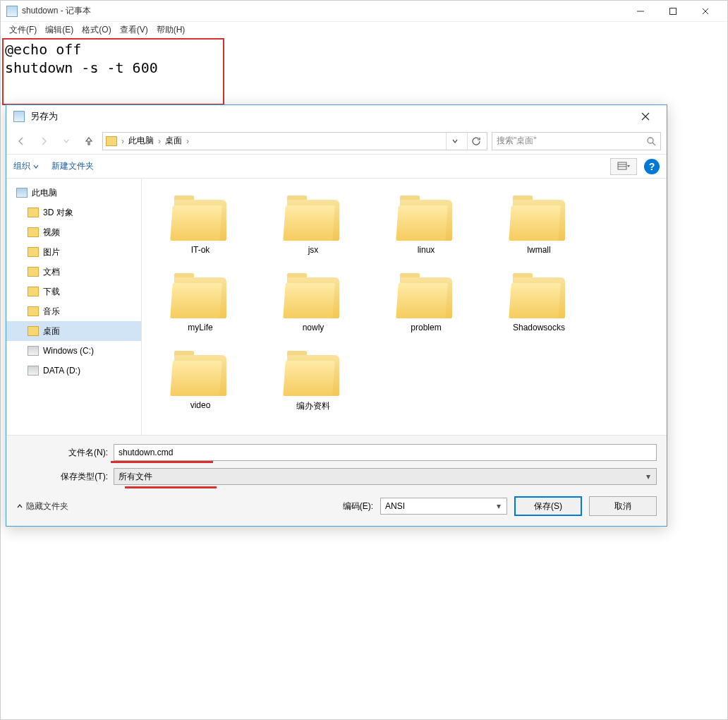 Image resolution: width=728 pixels, height=720 pixels. Describe the element at coordinates (705, 11) in the screenshot. I see `close-button` at that location.